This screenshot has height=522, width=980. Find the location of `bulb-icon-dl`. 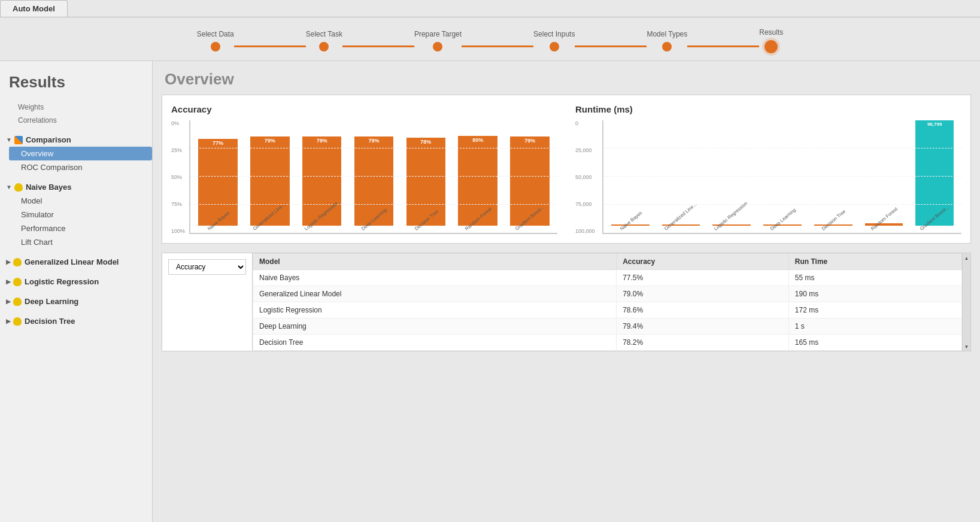

bulb-icon-dl is located at coordinates (17, 302).